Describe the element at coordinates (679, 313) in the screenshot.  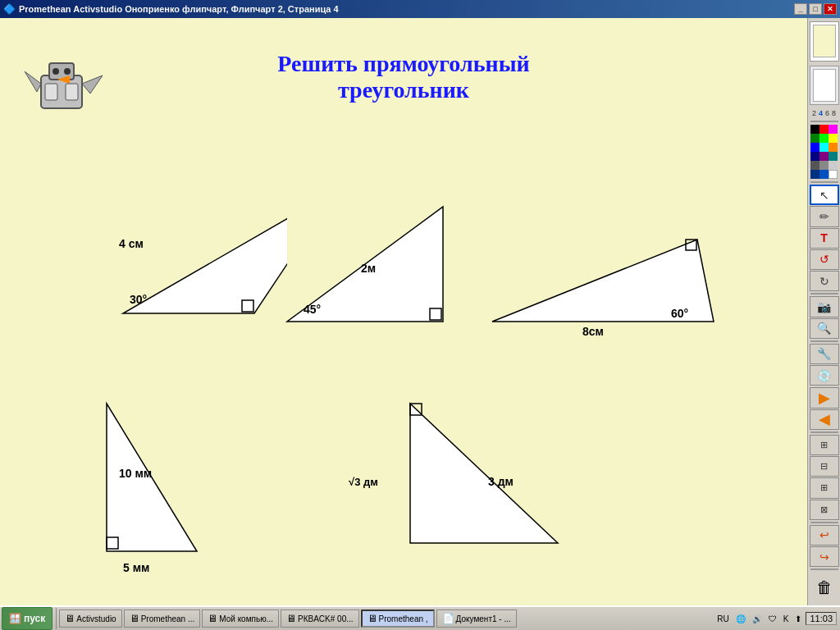
I see `svg-text: 60°` at that location.